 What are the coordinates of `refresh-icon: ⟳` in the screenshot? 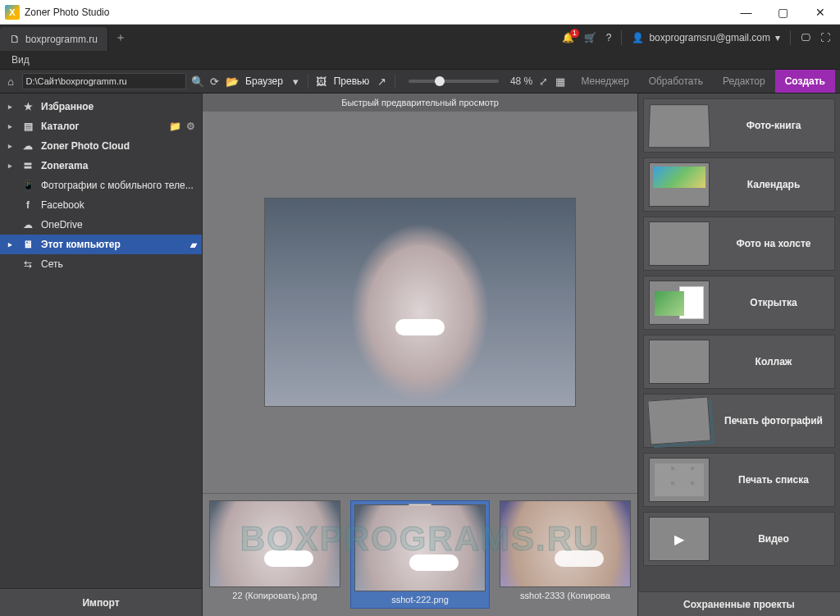 It's located at (215, 82).